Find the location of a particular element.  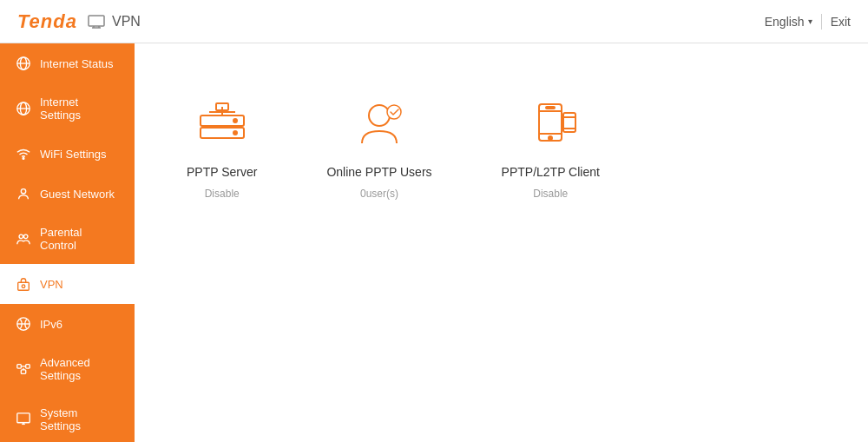

vpn-card-pptp-server: PPTP Server Disable is located at coordinates (222, 148).